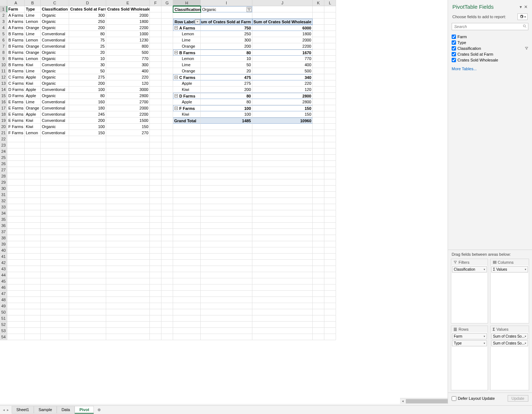 The image size is (532, 414). I want to click on column-header-A: A, so click(16, 3).